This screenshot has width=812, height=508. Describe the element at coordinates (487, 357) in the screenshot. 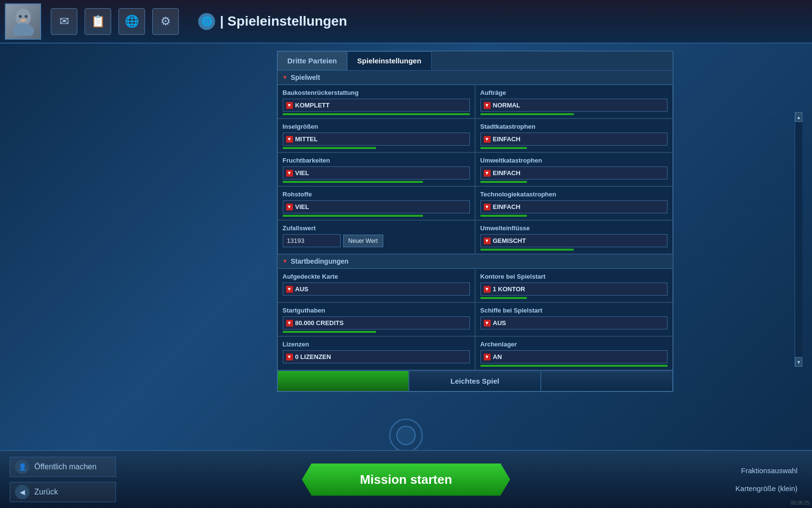

I see `dd-arrow-icon-15: ▼` at that location.